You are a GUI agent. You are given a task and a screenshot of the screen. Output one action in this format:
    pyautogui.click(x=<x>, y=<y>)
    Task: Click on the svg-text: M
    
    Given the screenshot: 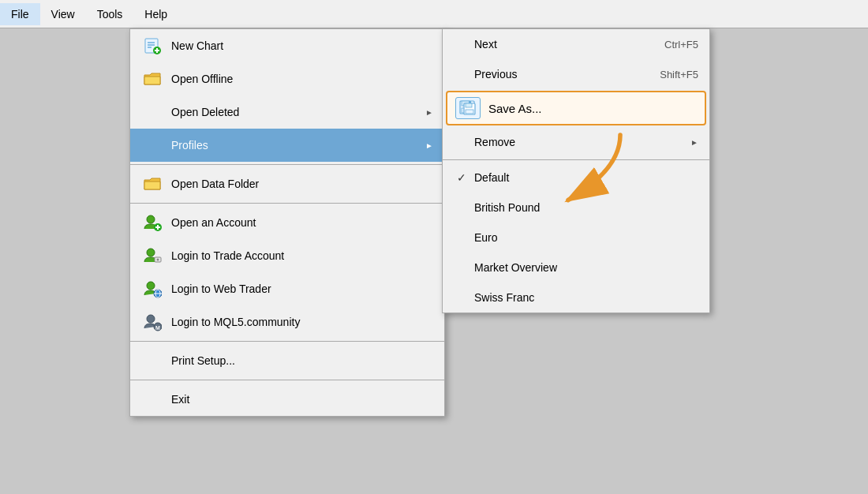 What is the action you would take?
    pyautogui.click(x=158, y=328)
    